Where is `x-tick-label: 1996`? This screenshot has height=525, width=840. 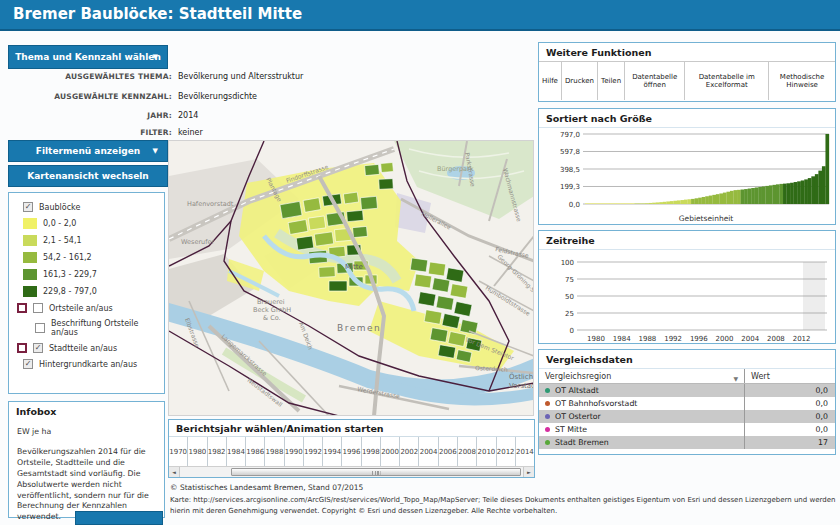 x-tick-label: 1996 is located at coordinates (699, 339).